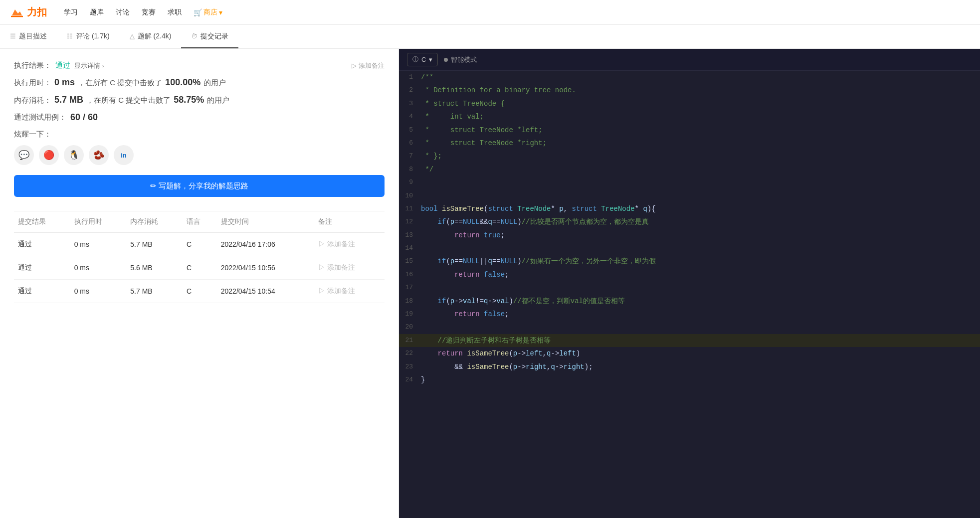 The image size is (980, 518). Describe the element at coordinates (409, 314) in the screenshot. I see `line-number: 19` at that location.